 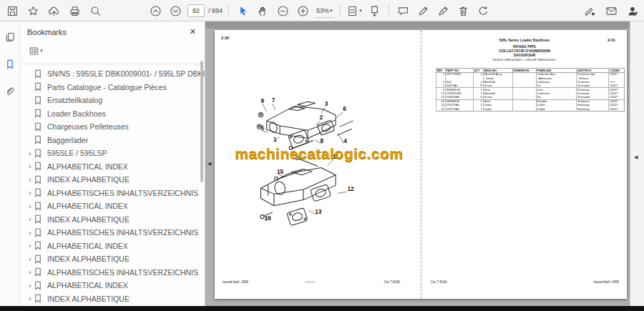 I want to click on zoom-in-button, so click(x=303, y=11).